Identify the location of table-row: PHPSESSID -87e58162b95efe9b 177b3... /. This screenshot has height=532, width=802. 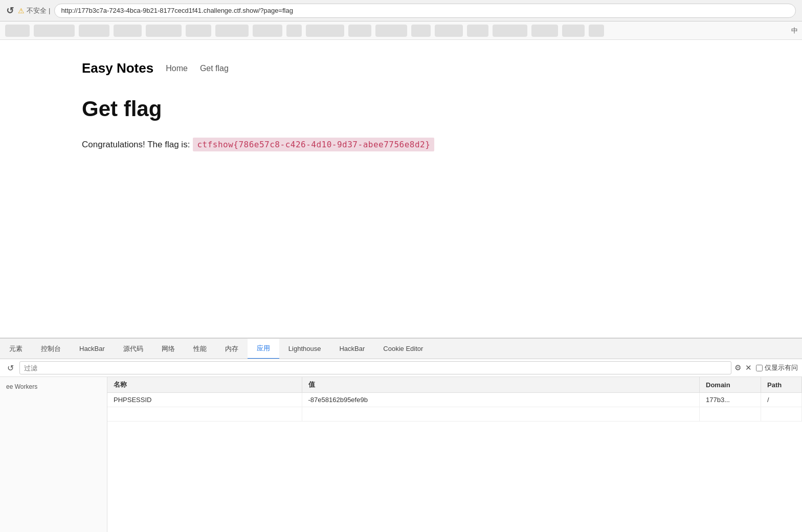
(455, 400).